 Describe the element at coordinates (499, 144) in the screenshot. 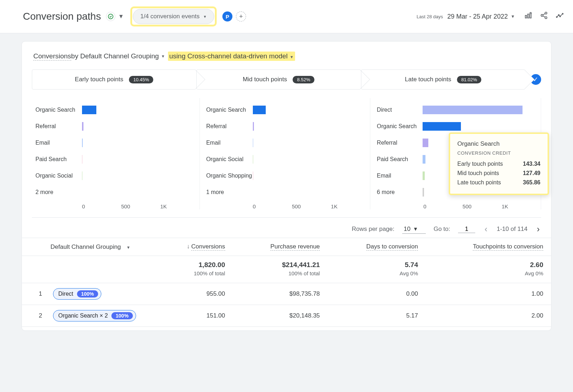

I see `tooltip-title: Organic Search` at that location.